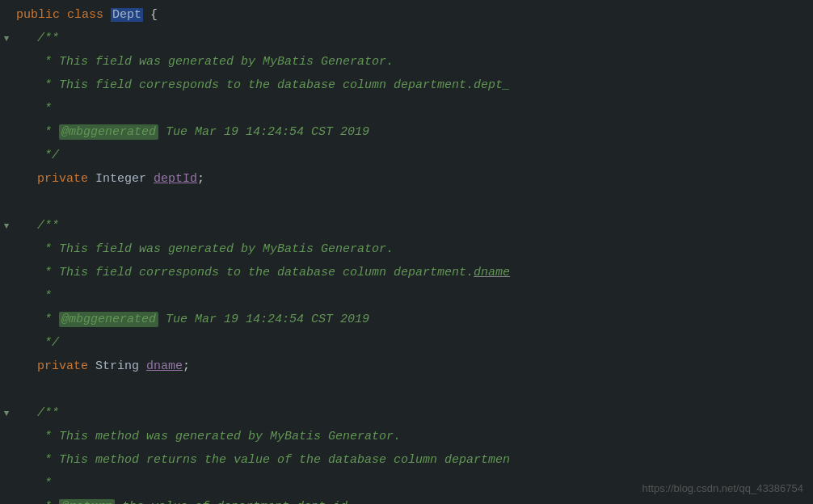 This screenshot has width=813, height=504. I want to click on code-line-14: * @mbggenerated Tue Mar 19 14:24:54 CST …, so click(406, 320).